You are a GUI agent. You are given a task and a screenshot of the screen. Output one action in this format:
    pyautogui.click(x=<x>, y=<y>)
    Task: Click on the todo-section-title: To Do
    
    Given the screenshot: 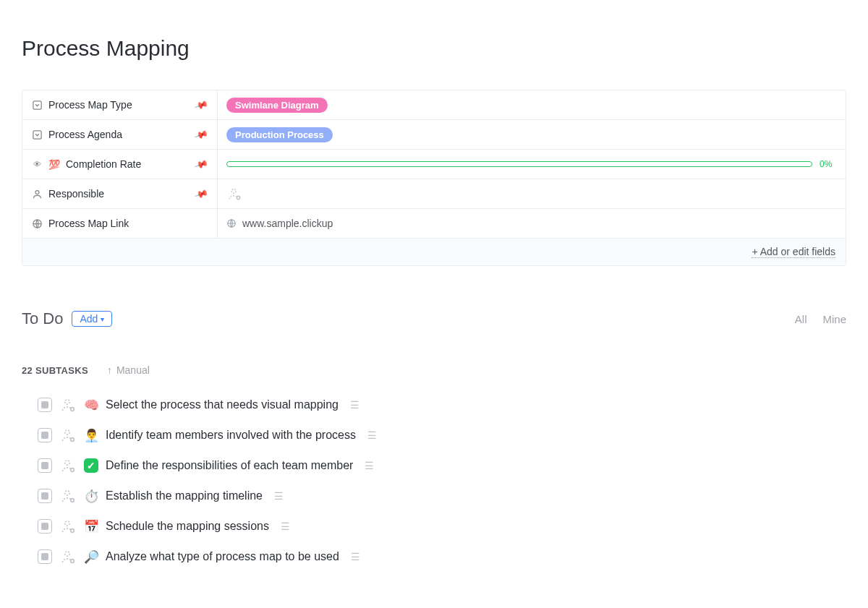 What is the action you would take?
    pyautogui.click(x=42, y=319)
    